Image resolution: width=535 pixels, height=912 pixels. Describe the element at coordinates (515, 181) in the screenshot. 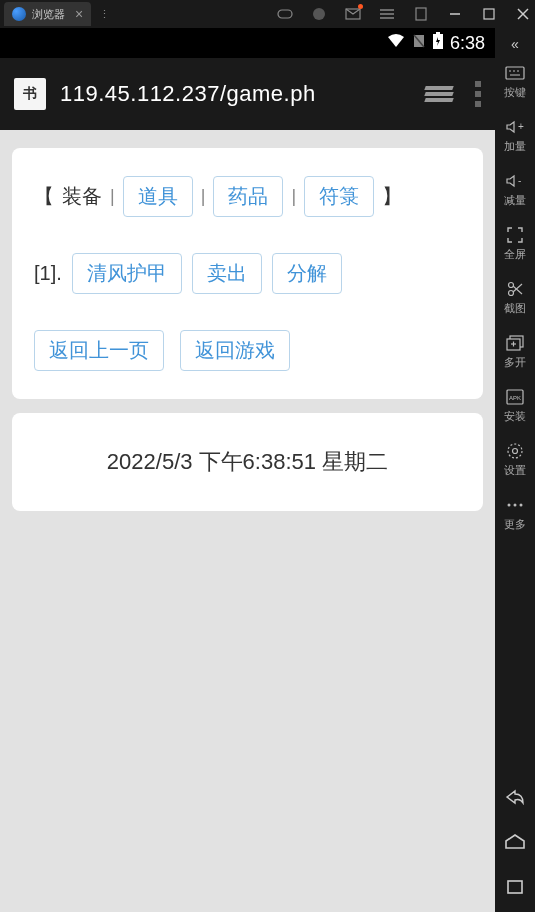

I see `volume-down-icon: -` at that location.